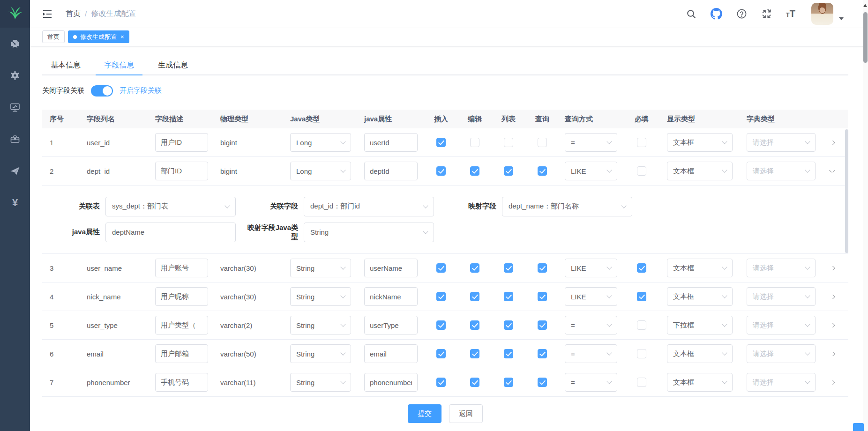  What do you see at coordinates (369, 232) in the screenshot?
I see `mapping-java-type-select: String` at bounding box center [369, 232].